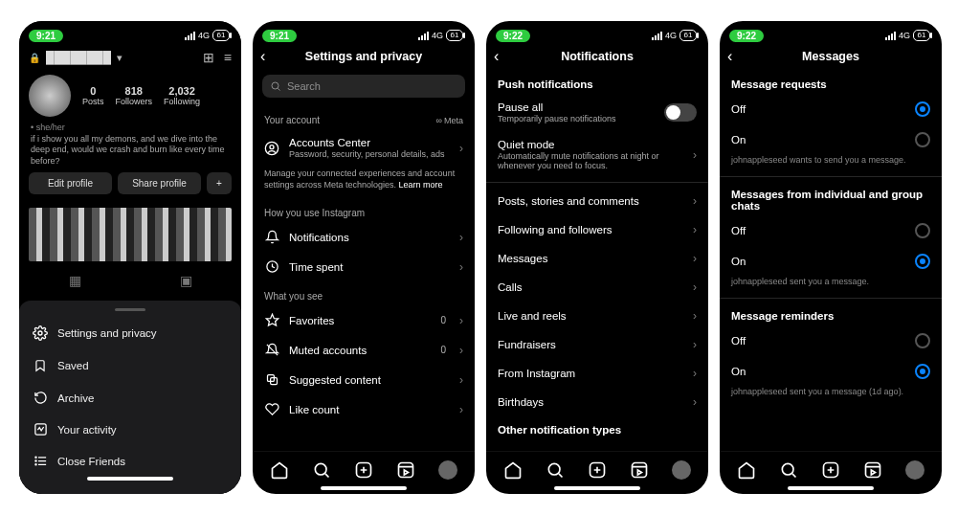  Describe the element at coordinates (130, 310) in the screenshot. I see `sheet-grabber` at that location.